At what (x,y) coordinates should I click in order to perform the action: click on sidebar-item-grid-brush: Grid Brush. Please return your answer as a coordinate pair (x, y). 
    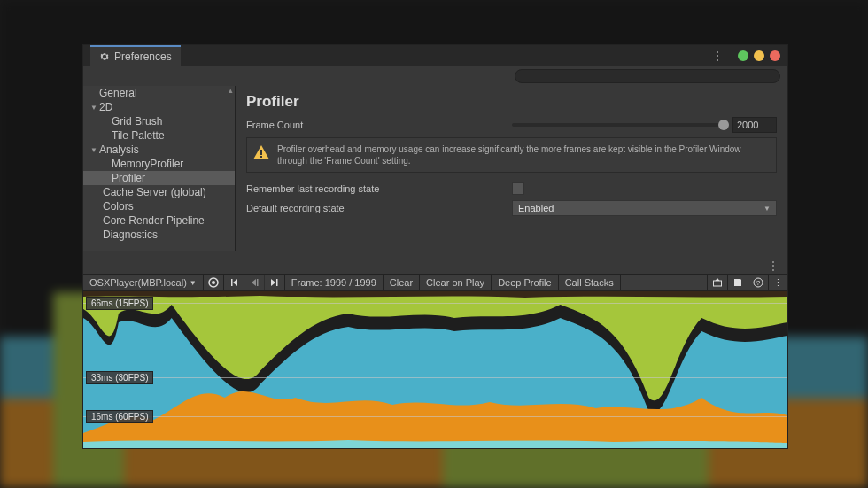
    Looking at the image, I should click on (159, 121).